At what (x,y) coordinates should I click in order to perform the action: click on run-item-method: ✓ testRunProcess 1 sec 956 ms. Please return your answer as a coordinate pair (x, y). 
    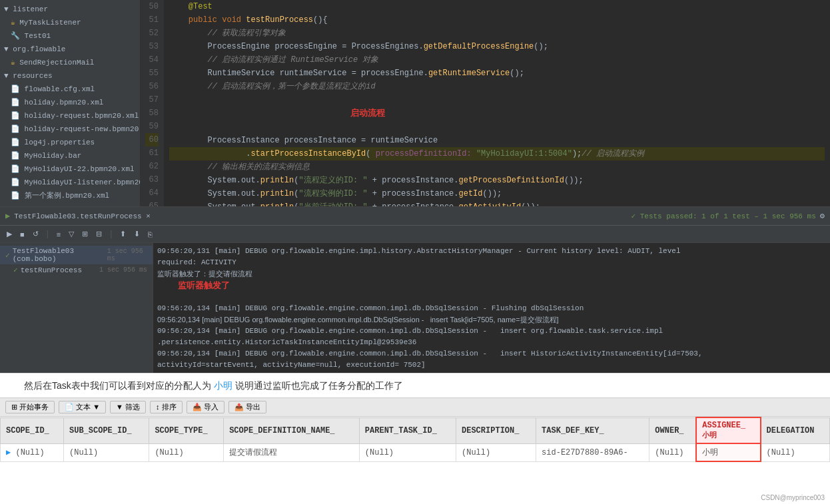
    Looking at the image, I should click on (76, 270).